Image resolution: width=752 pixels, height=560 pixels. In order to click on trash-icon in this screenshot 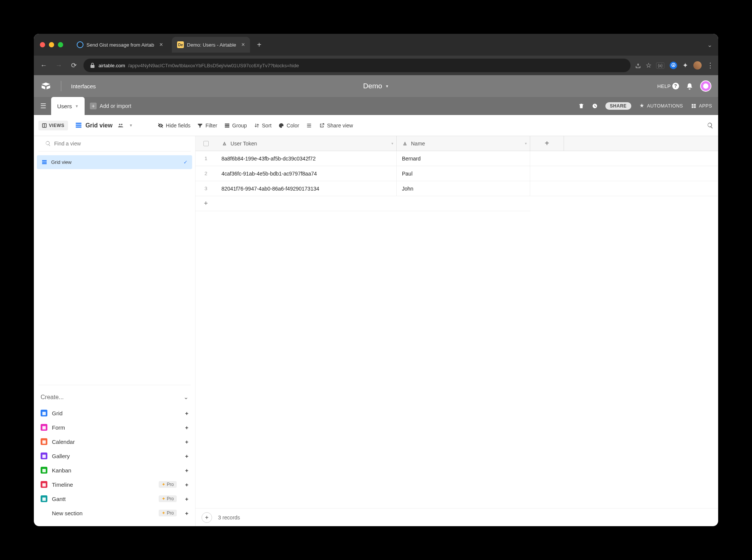, I will do `click(581, 106)`.